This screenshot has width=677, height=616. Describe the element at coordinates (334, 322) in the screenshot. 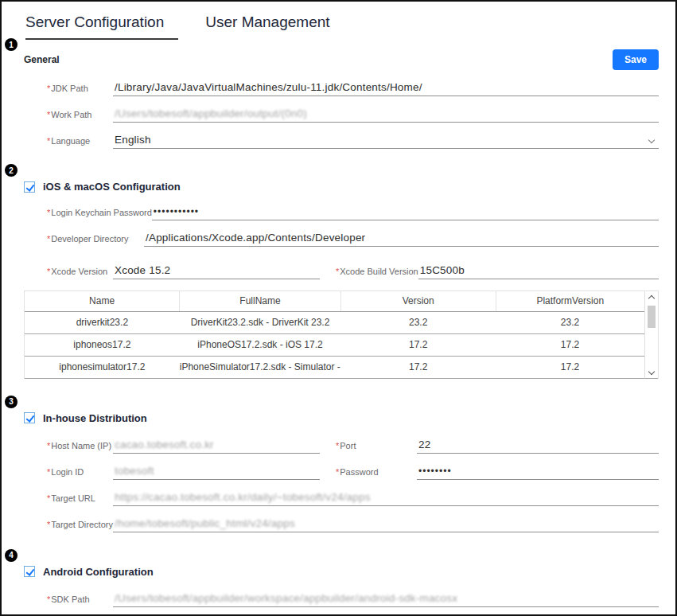

I see `table-row: driverkit23.2 DriverKit23.2.sdk - Driver…` at that location.